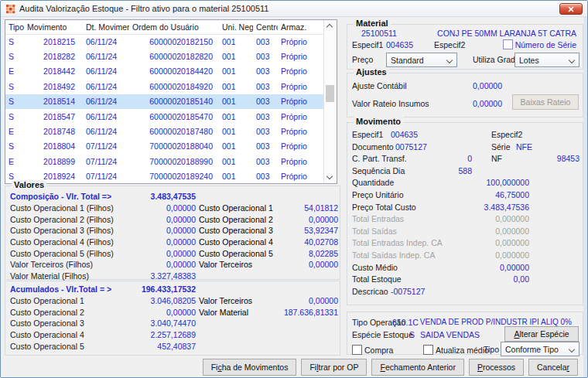 The width and height of the screenshot is (588, 378). I want to click on acumulados-group: Acumulados - Vlr.Total = >196.433,17532 …, so click(173, 318).